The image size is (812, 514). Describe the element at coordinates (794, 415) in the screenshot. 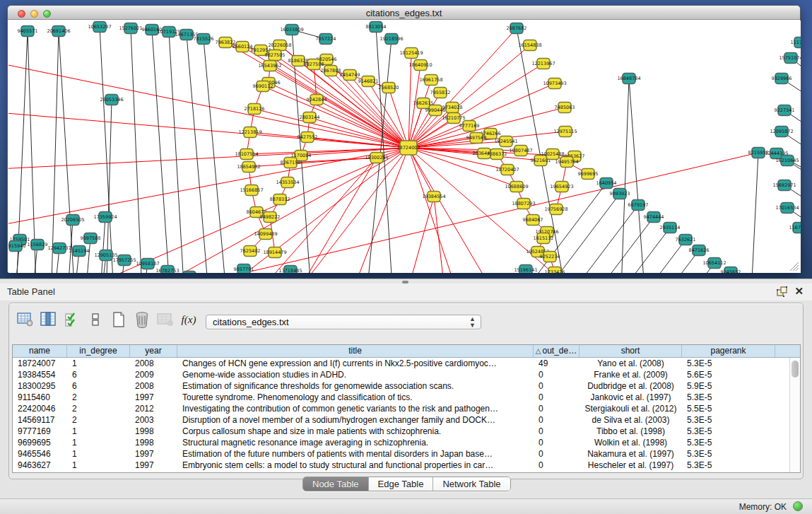

I see `vertical-scrollbar` at that location.